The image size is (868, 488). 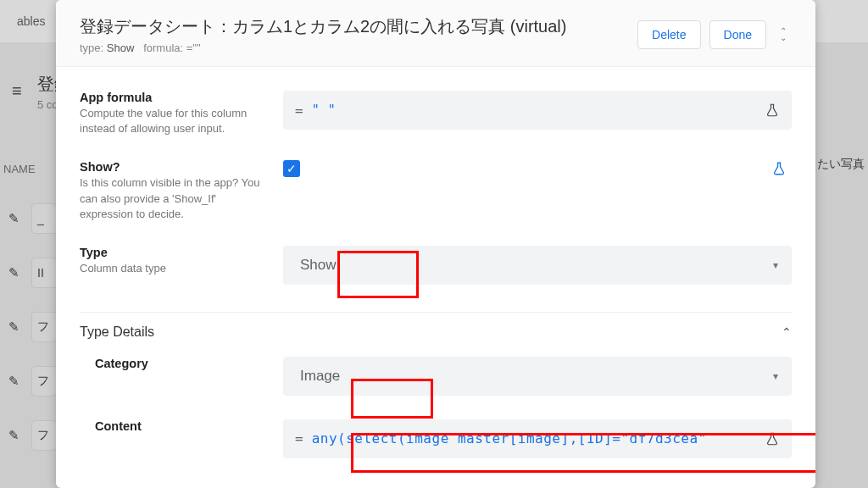 What do you see at coordinates (181, 426) in the screenshot?
I see `content-label: Content` at bounding box center [181, 426].